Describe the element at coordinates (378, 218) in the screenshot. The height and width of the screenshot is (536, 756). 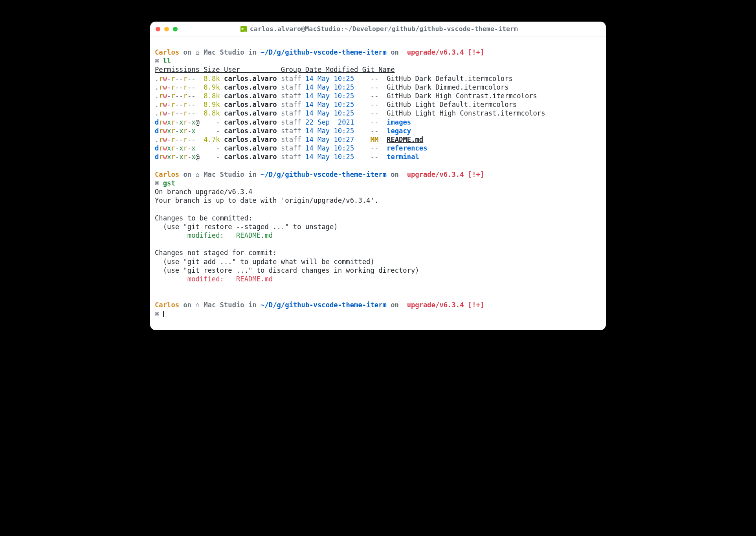
I see `gst-line: Changes to be committed:` at that location.